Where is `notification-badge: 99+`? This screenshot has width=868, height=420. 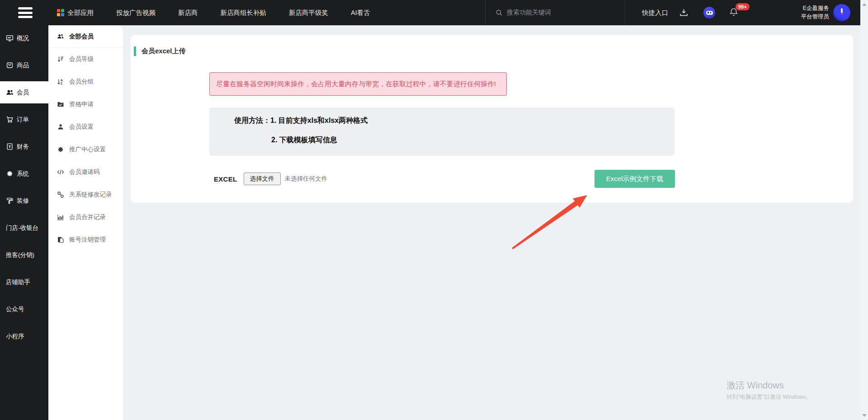
notification-badge: 99+ is located at coordinates (742, 7).